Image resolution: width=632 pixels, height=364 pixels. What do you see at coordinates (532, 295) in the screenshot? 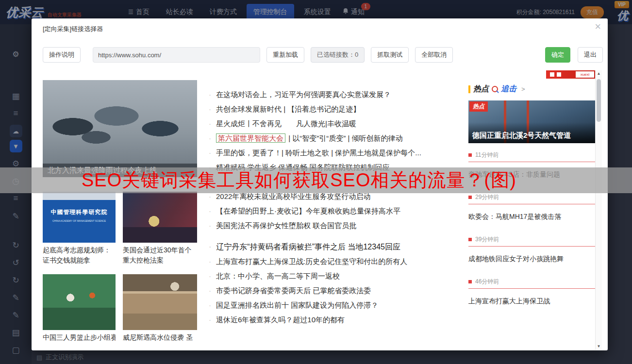
I see `hot-news-item: 46分钟前 上海宣布打赢大上海保卫战` at bounding box center [532, 295].